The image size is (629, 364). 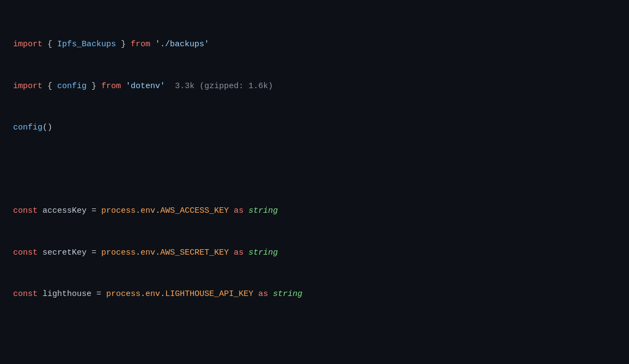 I want to click on code-line-2: import { config } from 'dotenv' 3.3k (gz…, so click(x=315, y=87).